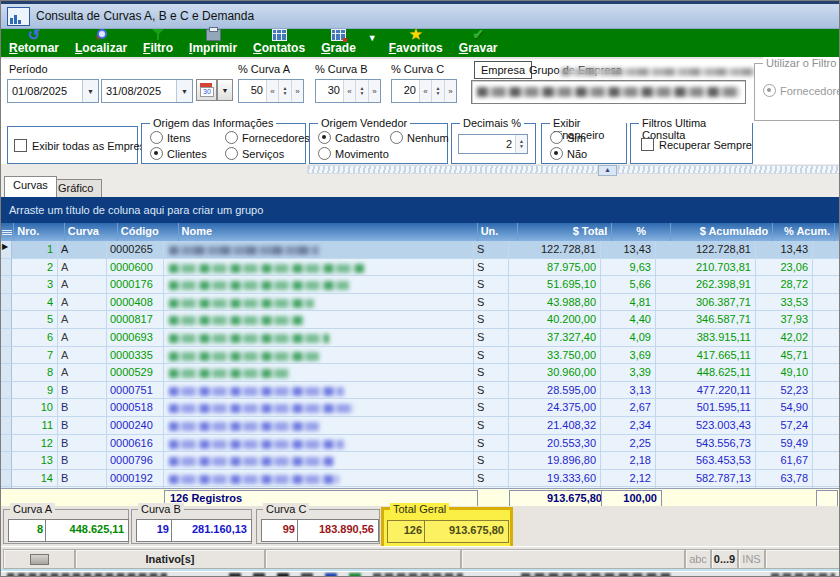 The width and height of the screenshot is (840, 577). What do you see at coordinates (770, 90) in the screenshot?
I see `radio-fornecedores` at bounding box center [770, 90].